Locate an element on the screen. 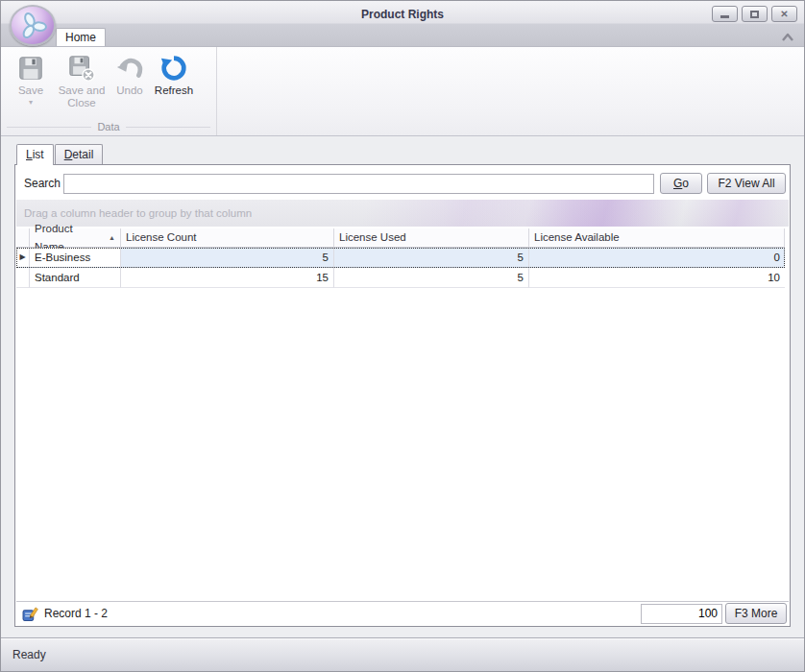 The image size is (805, 672). maximize-icon is located at coordinates (755, 14).